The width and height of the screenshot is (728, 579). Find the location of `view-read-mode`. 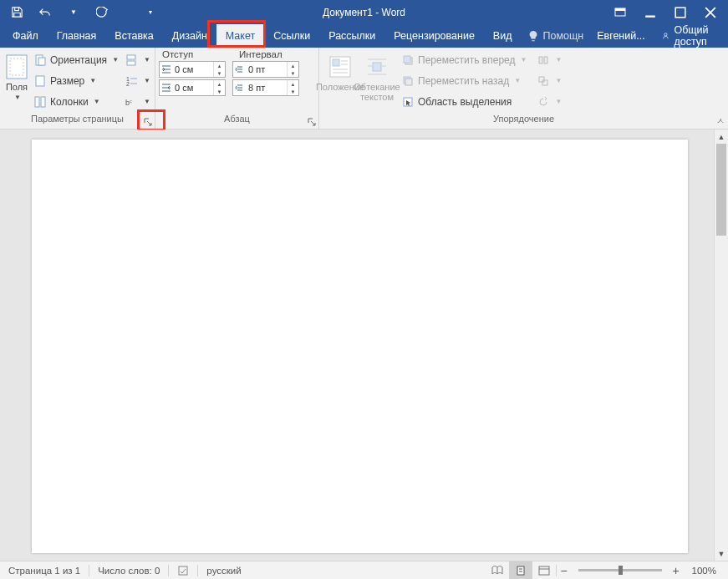

view-read-mode is located at coordinates (497, 570).